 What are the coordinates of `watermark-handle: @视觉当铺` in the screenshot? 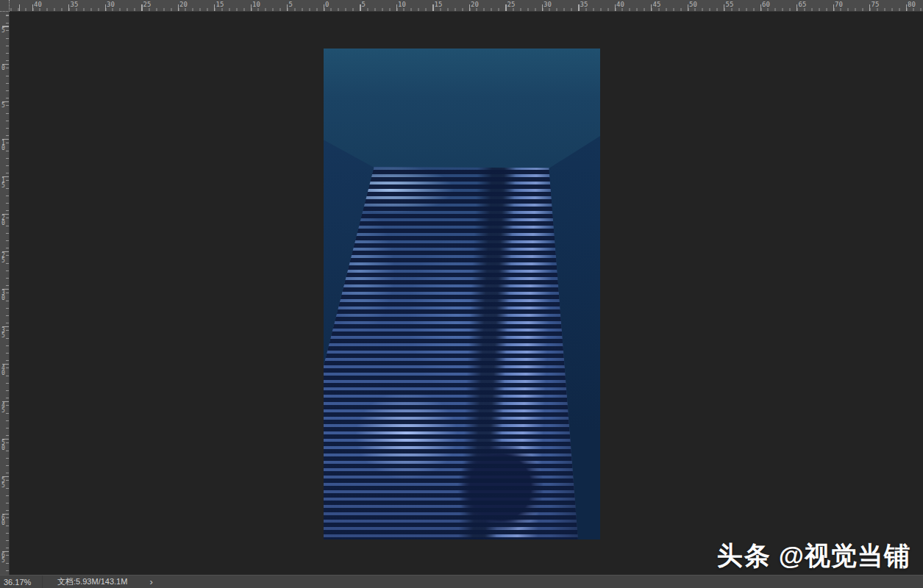 It's located at (844, 556).